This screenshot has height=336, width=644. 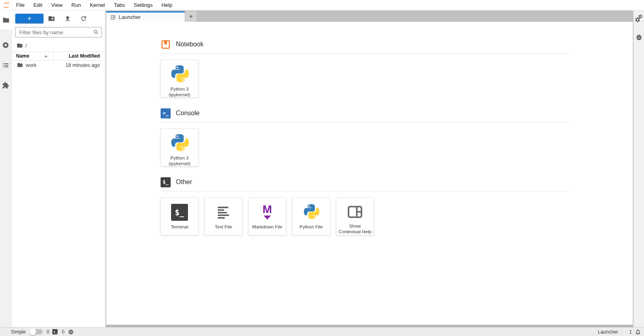 I want to click on launcher-card-terminal: $_ Terminal, so click(x=180, y=216).